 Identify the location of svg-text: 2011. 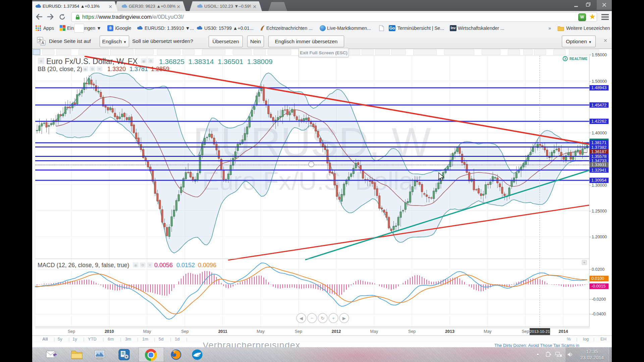
(223, 331).